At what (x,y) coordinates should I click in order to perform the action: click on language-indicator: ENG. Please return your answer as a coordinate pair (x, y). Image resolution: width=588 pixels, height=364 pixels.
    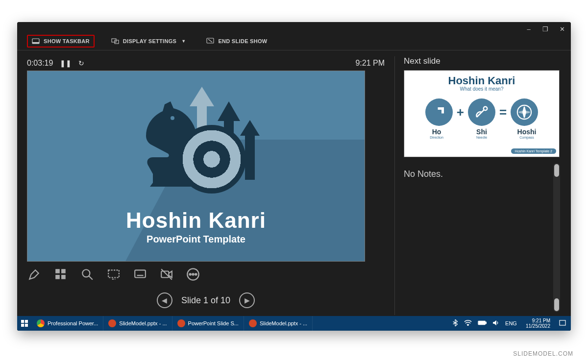
    Looking at the image, I should click on (511, 323).